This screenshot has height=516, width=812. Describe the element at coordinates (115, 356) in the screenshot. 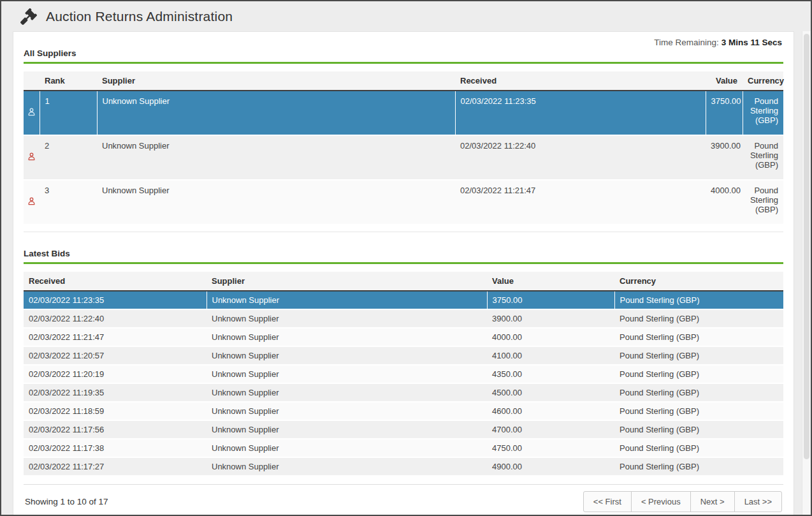

I see `cell-received: 02/03/2022 11:20:57` at that location.